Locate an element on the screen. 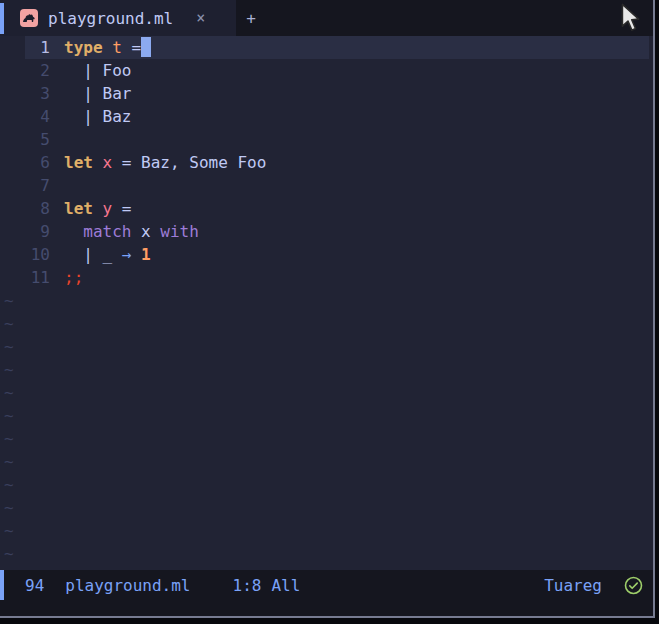  code-text: let y = is located at coordinates (98, 208).